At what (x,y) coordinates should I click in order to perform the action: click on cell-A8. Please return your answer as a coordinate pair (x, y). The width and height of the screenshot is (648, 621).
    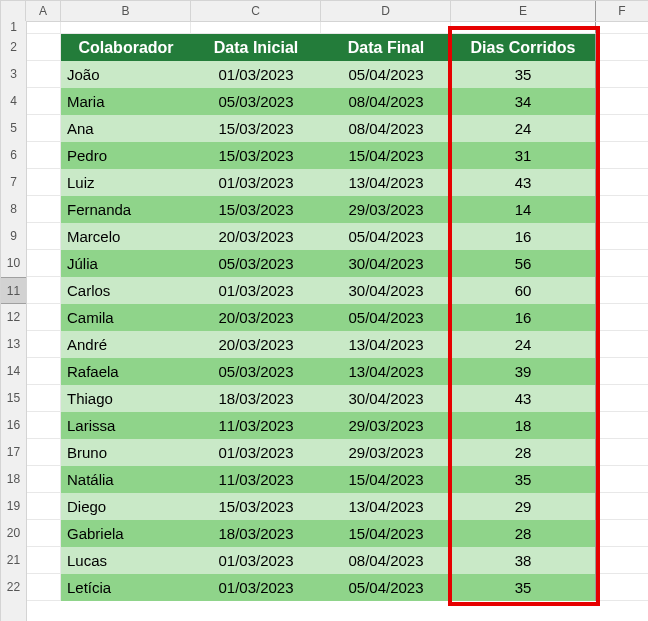
    Looking at the image, I should click on (44, 210).